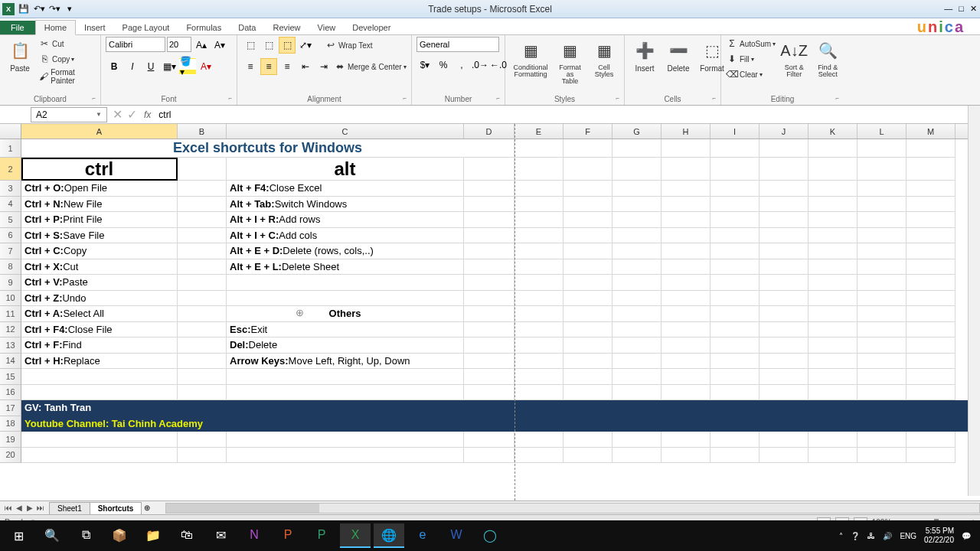 The width and height of the screenshot is (980, 551). Describe the element at coordinates (269, 45) in the screenshot. I see `align-middle-button: ⬚` at that location.